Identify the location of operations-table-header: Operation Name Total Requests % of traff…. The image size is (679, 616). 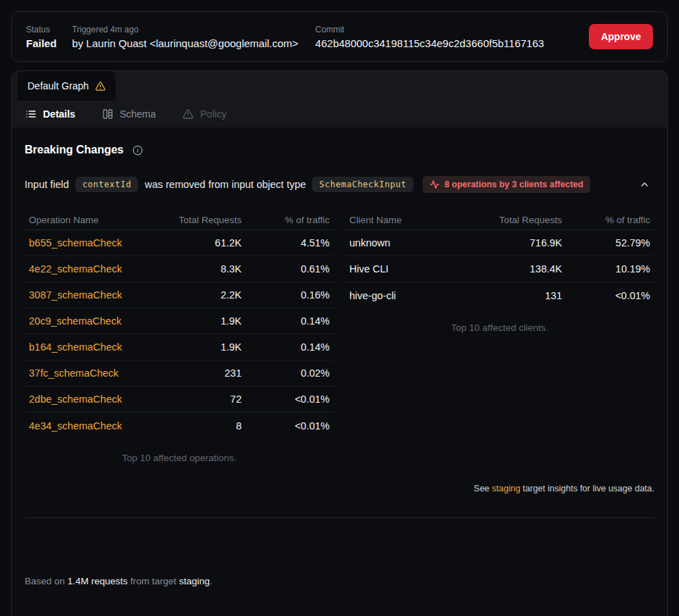
(179, 220).